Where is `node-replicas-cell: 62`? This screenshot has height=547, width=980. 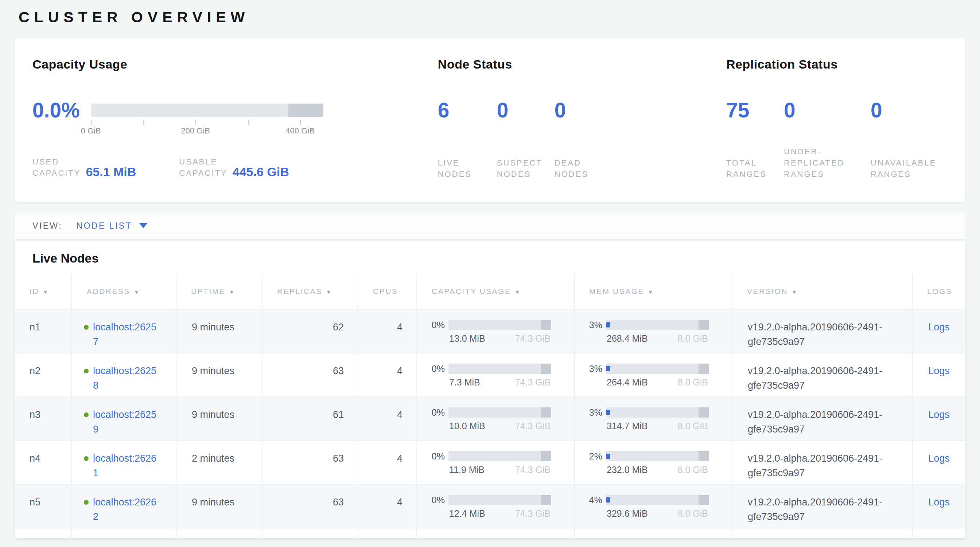
node-replicas-cell: 62 is located at coordinates (310, 331).